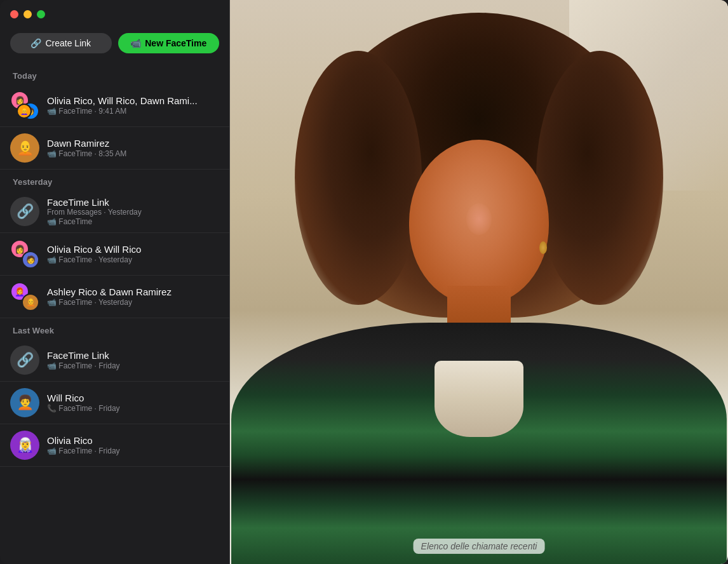 Image resolution: width=728 pixels, height=564 pixels. I want to click on call-info: Olivia Rico & Will Rico 📹 FaceTime · Yes…, so click(133, 254).